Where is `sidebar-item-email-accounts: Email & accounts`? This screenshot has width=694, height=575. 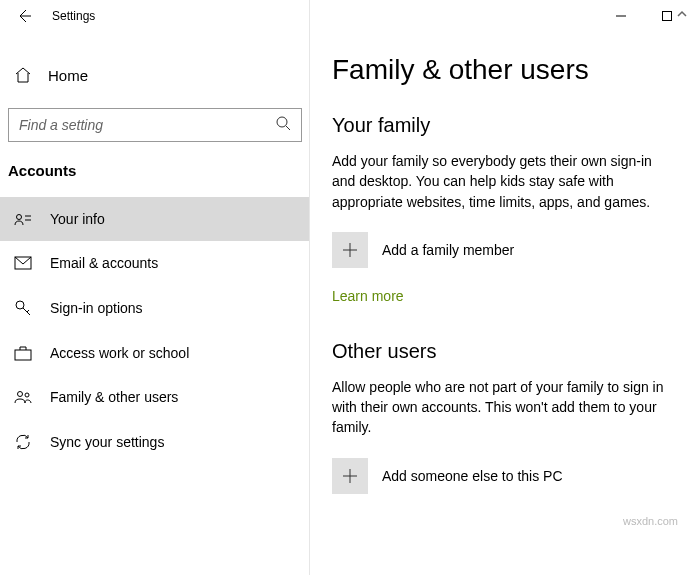
sidebar-item-email-accounts: Email & accounts is located at coordinates (155, 263).